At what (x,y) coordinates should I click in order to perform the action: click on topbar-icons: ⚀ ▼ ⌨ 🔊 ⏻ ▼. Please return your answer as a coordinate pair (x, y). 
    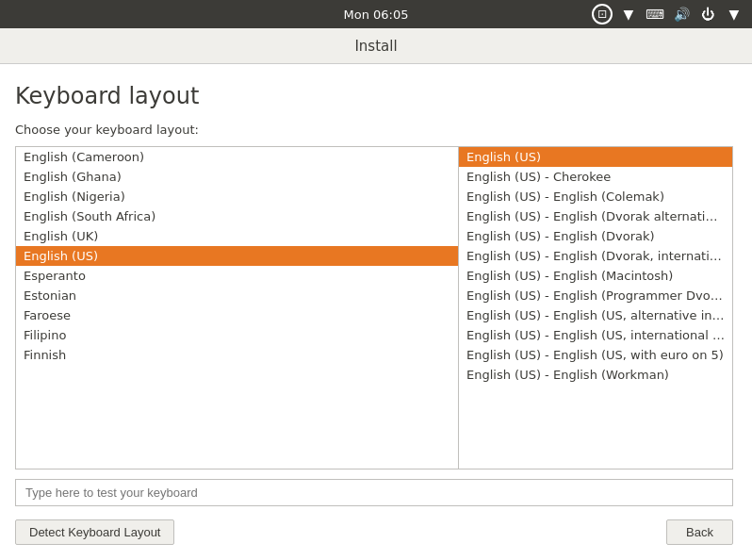
    Looking at the image, I should click on (668, 14).